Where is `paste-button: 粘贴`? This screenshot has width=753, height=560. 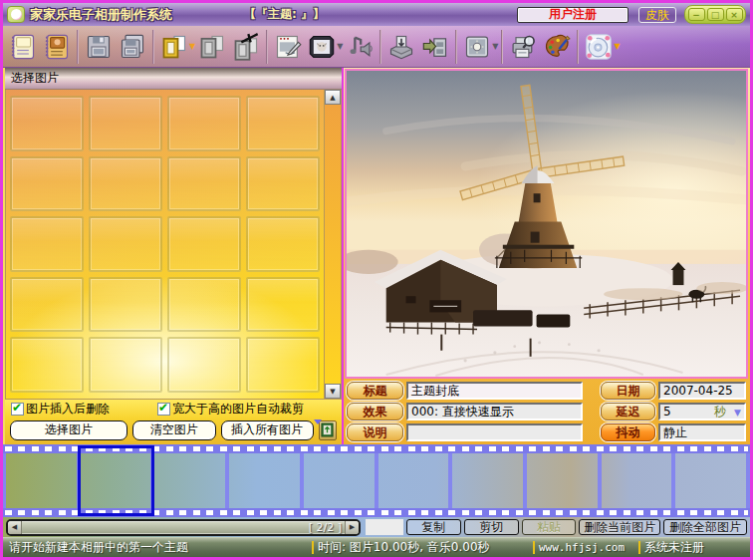 paste-button: 粘贴 is located at coordinates (550, 527).